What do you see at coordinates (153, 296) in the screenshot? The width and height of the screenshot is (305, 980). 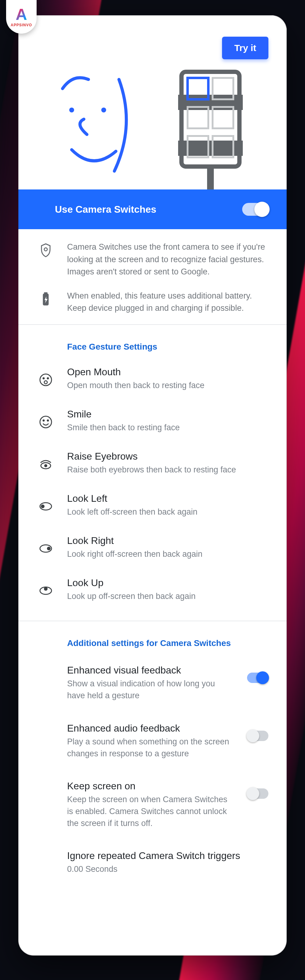 I see `info-row-battery: When enabled, this feature uses addition…` at bounding box center [153, 296].